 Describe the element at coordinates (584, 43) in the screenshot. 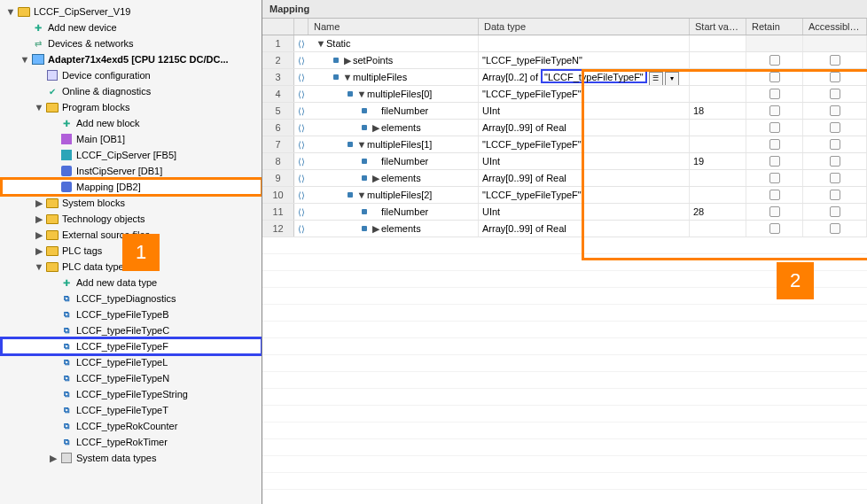

I see `row-datatype` at that location.